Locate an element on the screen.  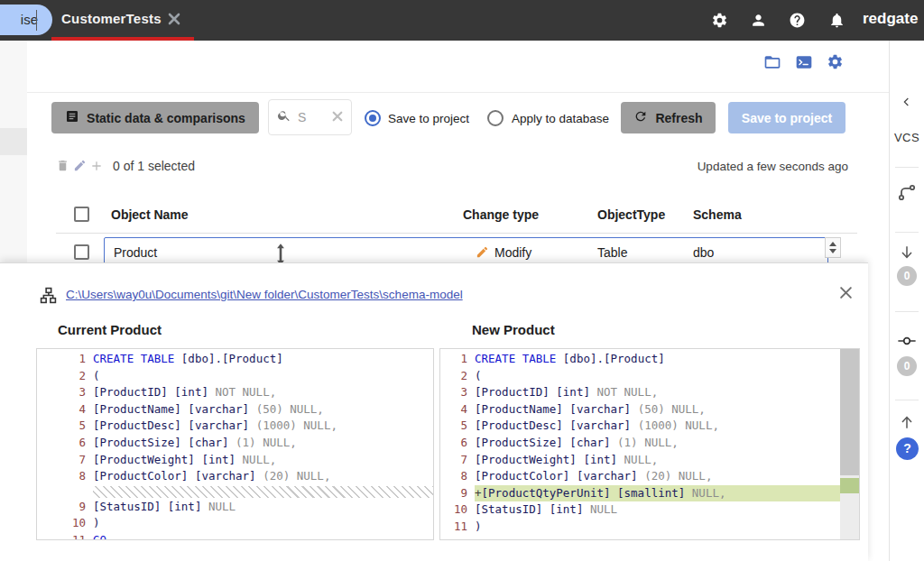
selected-row-outline is located at coordinates (466, 251).